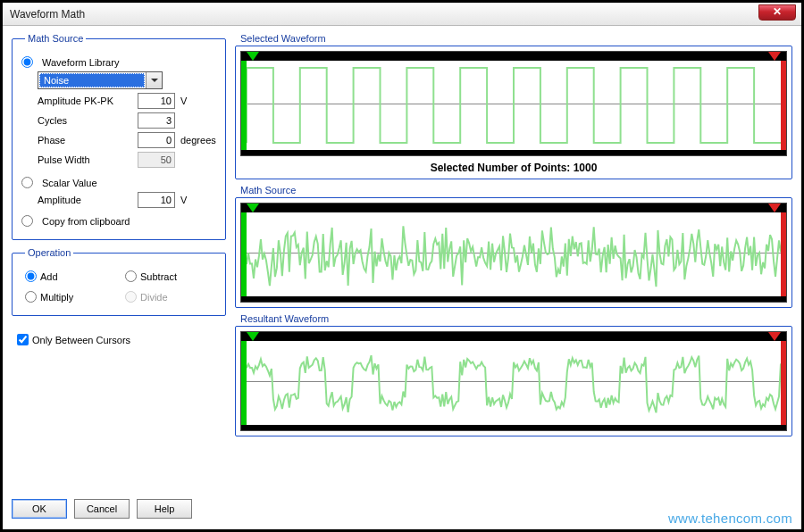 This screenshot has width=804, height=532. Describe the element at coordinates (119, 140) in the screenshot. I see `phase-row: Phase degrees` at that location.